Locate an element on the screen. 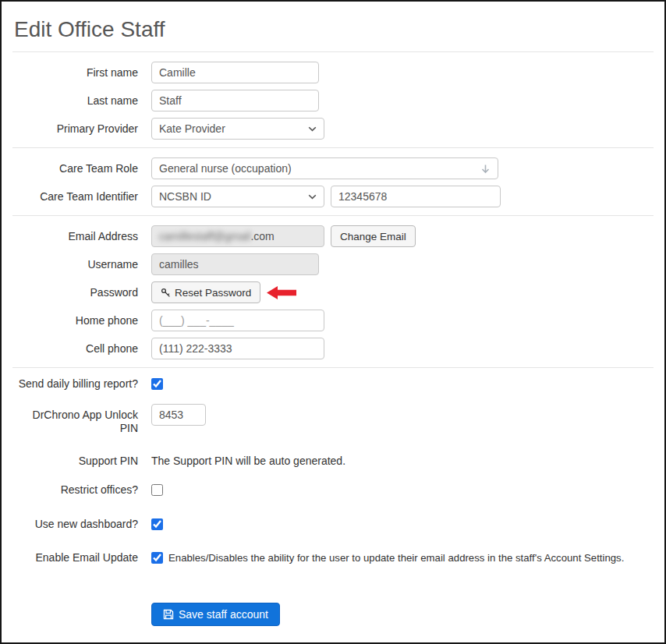 Image resolution: width=666 pixels, height=644 pixels. red-arrow-annotation is located at coordinates (282, 293).